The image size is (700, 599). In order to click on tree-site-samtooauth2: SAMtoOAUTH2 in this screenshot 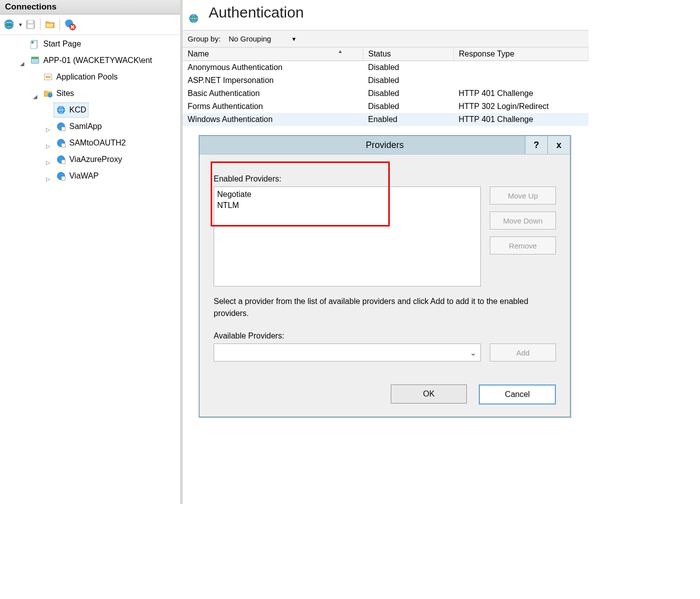, I will do `click(91, 143)`.